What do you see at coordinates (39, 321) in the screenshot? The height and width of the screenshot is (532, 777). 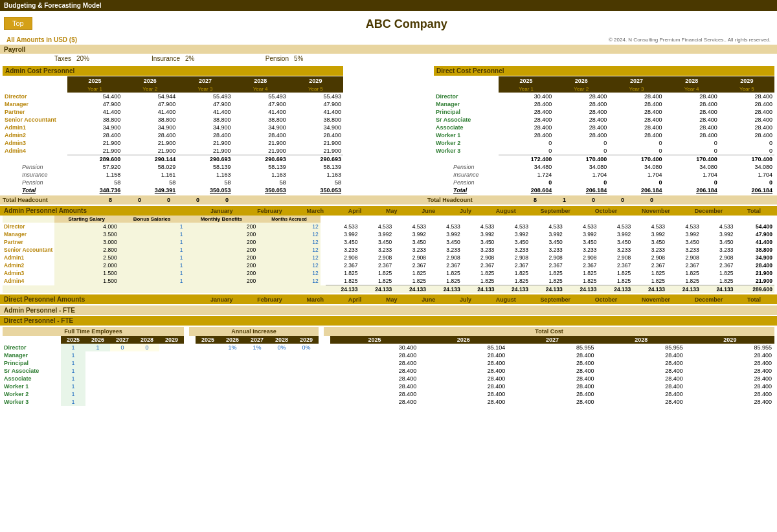 I see `direct-personnel-fte-label: Direct Personnel - FTE` at bounding box center [39, 321].